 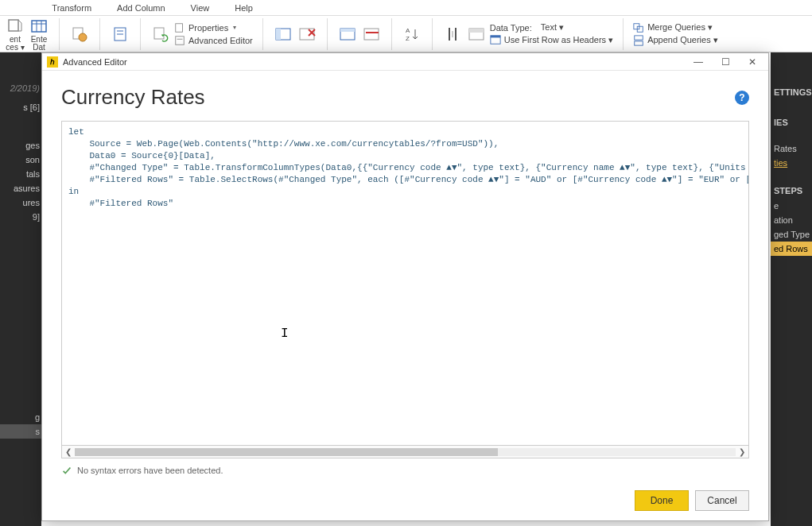 I want to click on ribbon: ent ces ▾ Ente Dat Properties▾ Advanced …, so click(x=406, y=34).